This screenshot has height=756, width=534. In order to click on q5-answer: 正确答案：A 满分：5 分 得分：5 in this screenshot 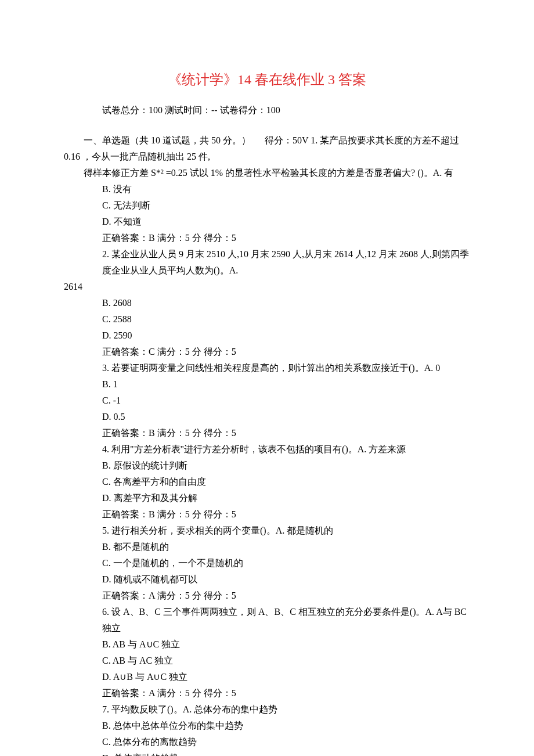, I will do `click(267, 596)`.